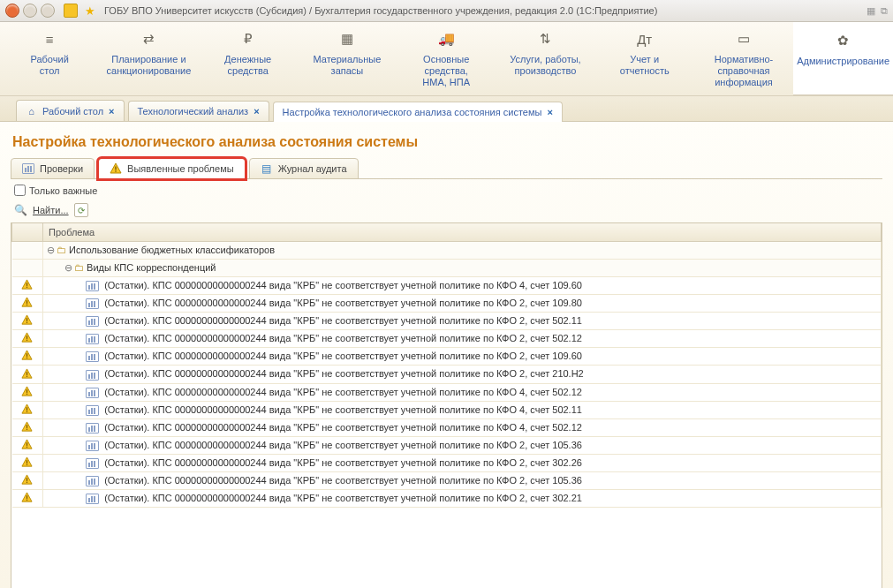  I want to click on toolbar: Только важные, so click(447, 191).